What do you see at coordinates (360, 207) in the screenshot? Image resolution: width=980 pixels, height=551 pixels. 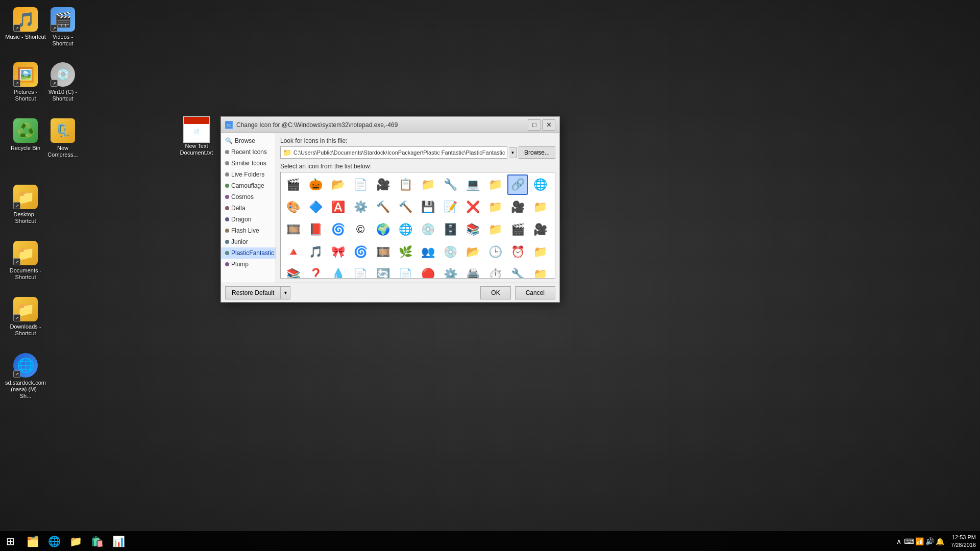 I see `grid-icon-16: ⚙️` at bounding box center [360, 207].